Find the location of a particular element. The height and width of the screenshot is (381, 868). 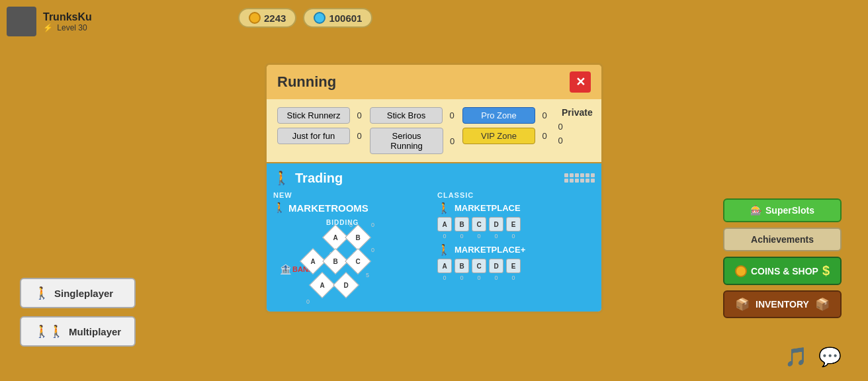

pro-zone-button: Pro Zone is located at coordinates (499, 115).